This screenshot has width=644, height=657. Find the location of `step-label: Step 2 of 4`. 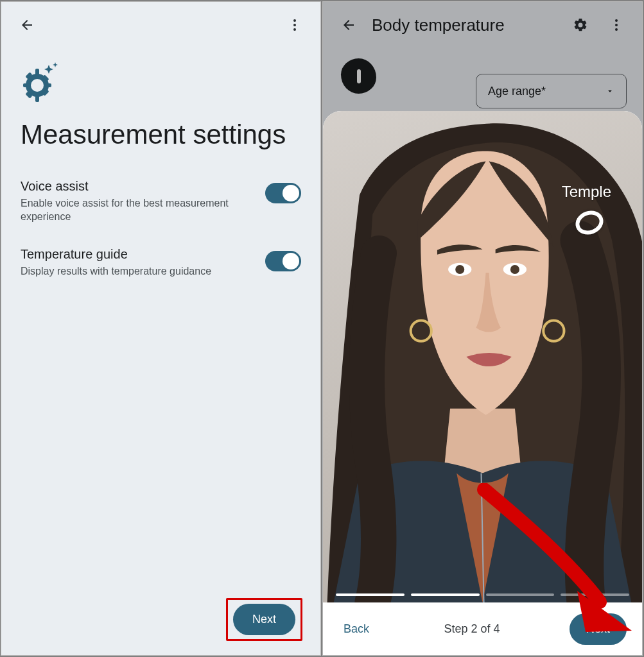

step-label: Step 2 of 4 is located at coordinates (471, 629).